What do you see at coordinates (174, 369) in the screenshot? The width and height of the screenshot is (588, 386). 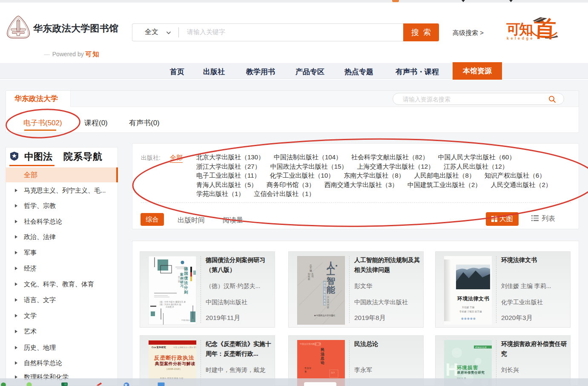 I see `svg-text: （2008-2018）` at bounding box center [174, 369].